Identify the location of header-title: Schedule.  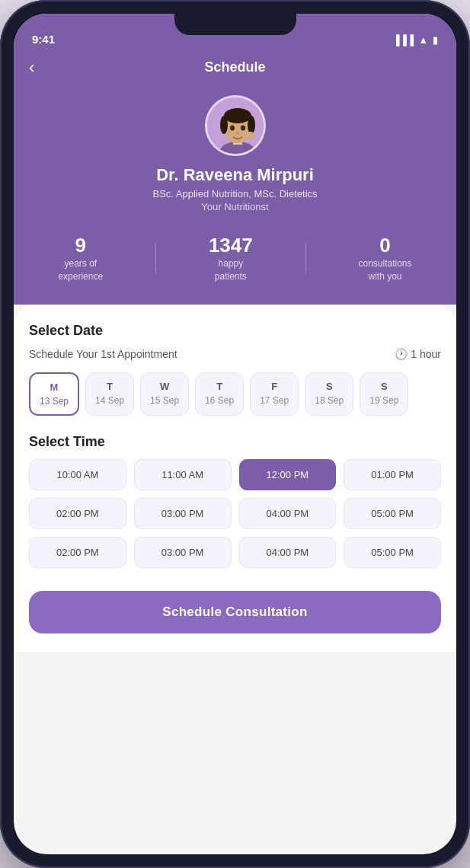
(235, 67).